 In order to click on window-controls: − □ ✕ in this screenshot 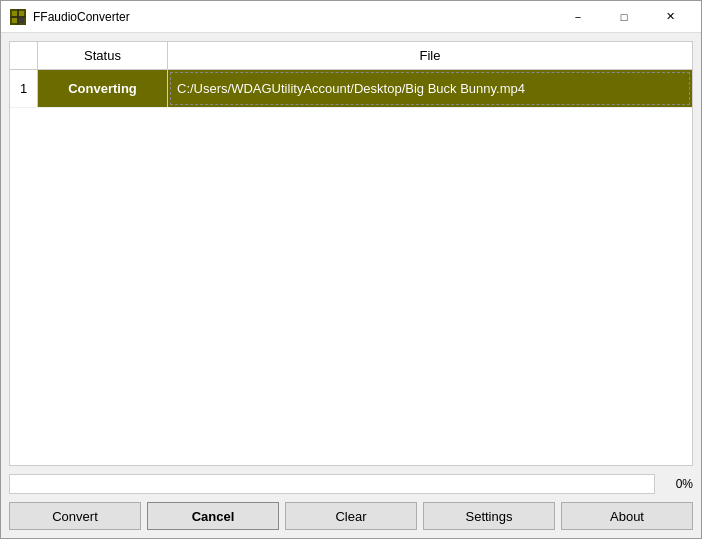, I will do `click(624, 17)`.